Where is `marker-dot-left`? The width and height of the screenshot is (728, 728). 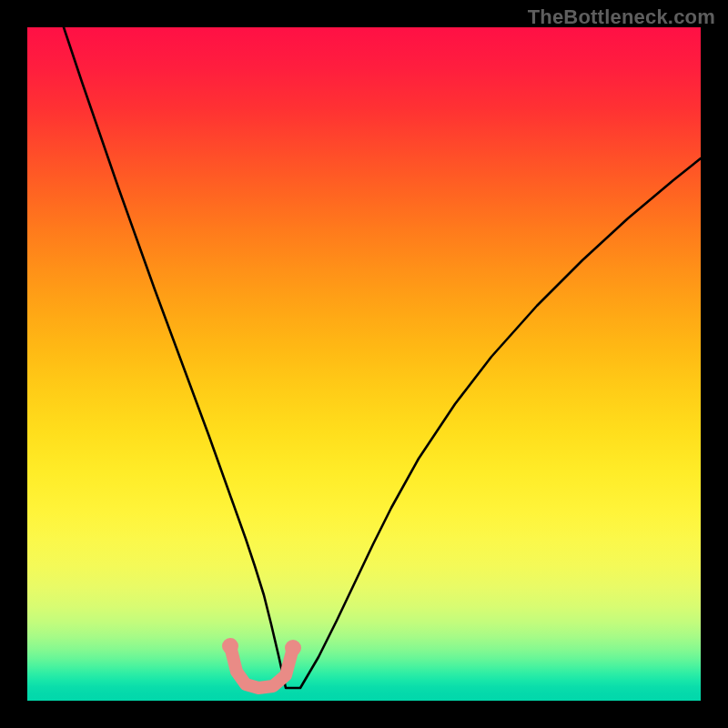 marker-dot-left is located at coordinates (230, 646).